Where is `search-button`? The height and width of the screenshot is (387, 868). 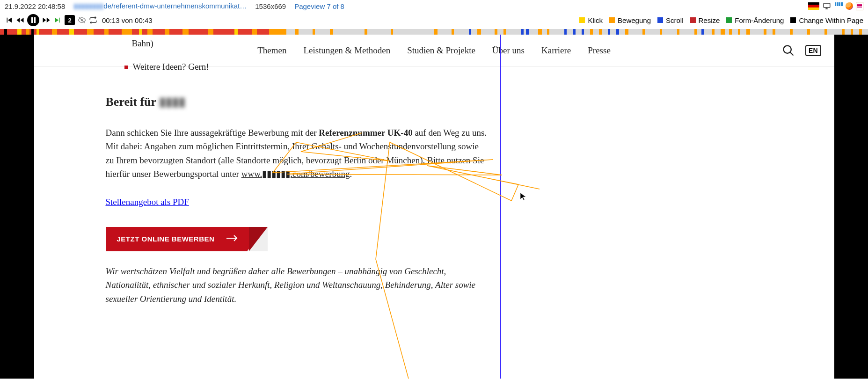 search-button is located at coordinates (788, 51).